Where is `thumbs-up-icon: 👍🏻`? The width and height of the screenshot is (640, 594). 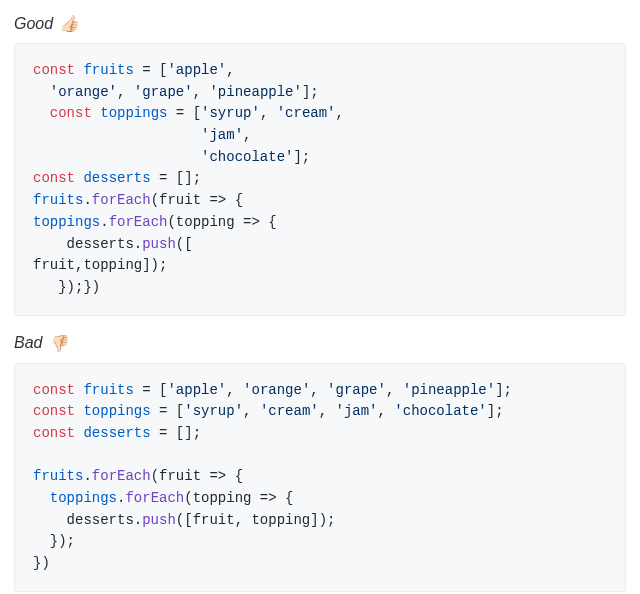 thumbs-up-icon: 👍🏻 is located at coordinates (69, 24).